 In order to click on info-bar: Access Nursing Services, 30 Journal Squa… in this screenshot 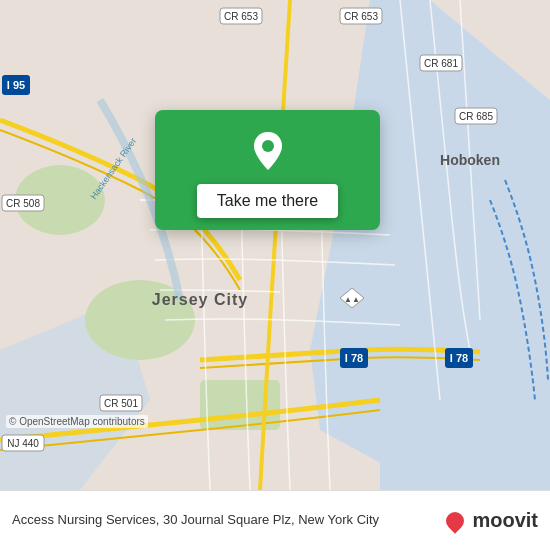, I will do `click(275, 520)`.